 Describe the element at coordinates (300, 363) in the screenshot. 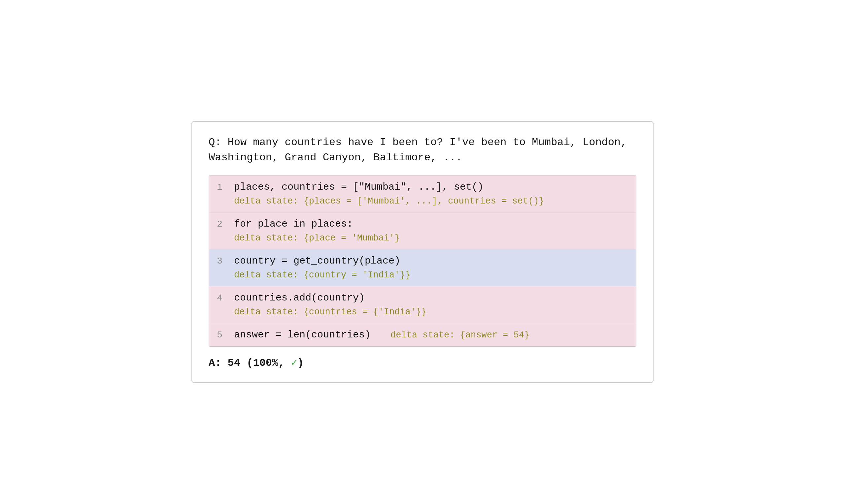

I see `answer-suffix: )` at that location.